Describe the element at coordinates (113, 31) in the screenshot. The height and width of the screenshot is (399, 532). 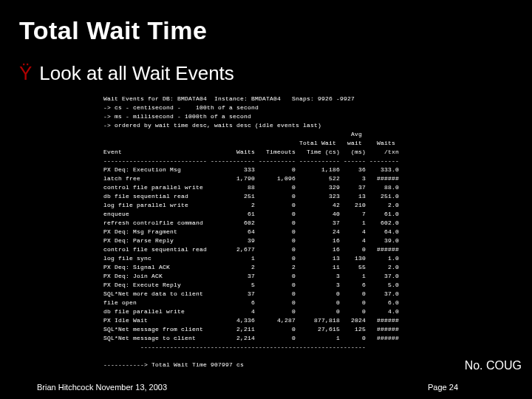
I see `page-title: Total Wait Time` at that location.